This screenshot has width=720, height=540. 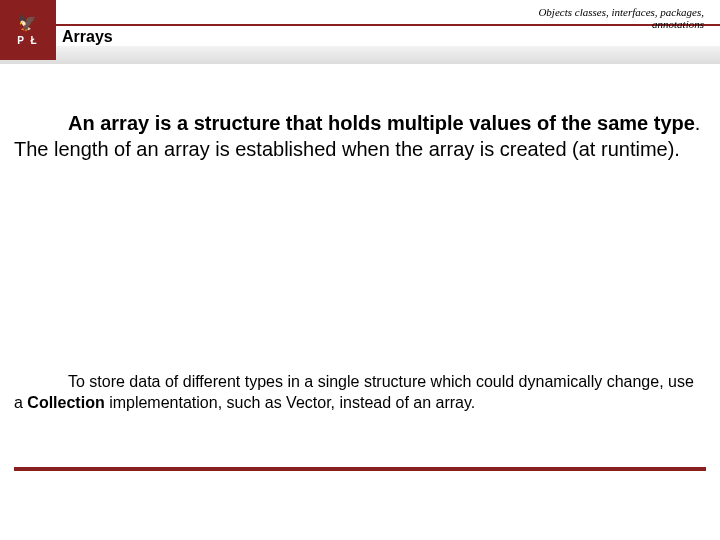 What do you see at coordinates (621, 24) in the screenshot?
I see `breadcrumb-line-2: annotations` at bounding box center [621, 24].